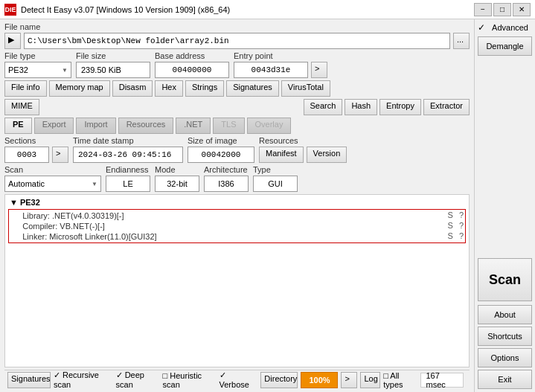 This screenshot has height=392, width=535. Describe the element at coordinates (226, 184) in the screenshot. I see `arch-value: I386` at that location.